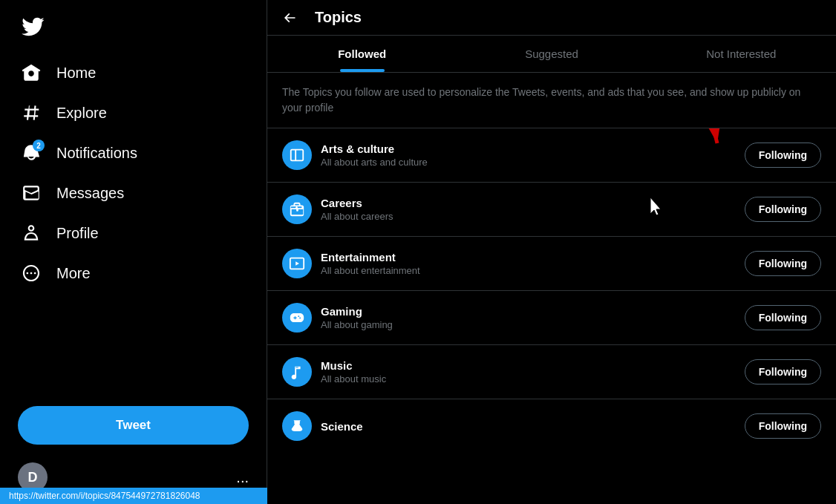 Image resolution: width=836 pixels, height=504 pixels. Describe the element at coordinates (741, 53) in the screenshot. I see `tab-not-interested-label: Not Interested` at that location.